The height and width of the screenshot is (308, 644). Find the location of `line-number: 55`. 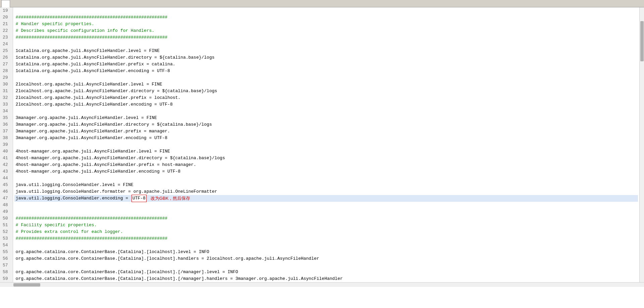

line-number: 55 is located at coordinates (6, 252).